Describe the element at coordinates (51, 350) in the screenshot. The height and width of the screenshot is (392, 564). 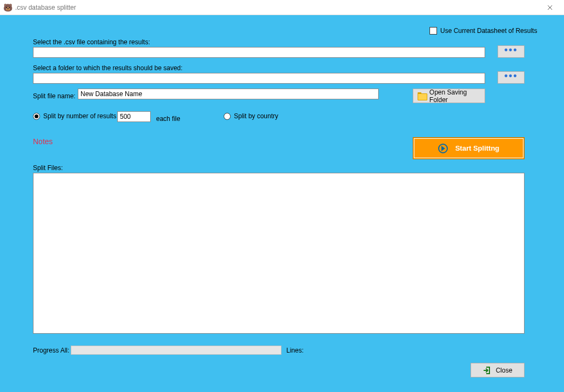
I see `progress-all-label: Progress All:` at that location.